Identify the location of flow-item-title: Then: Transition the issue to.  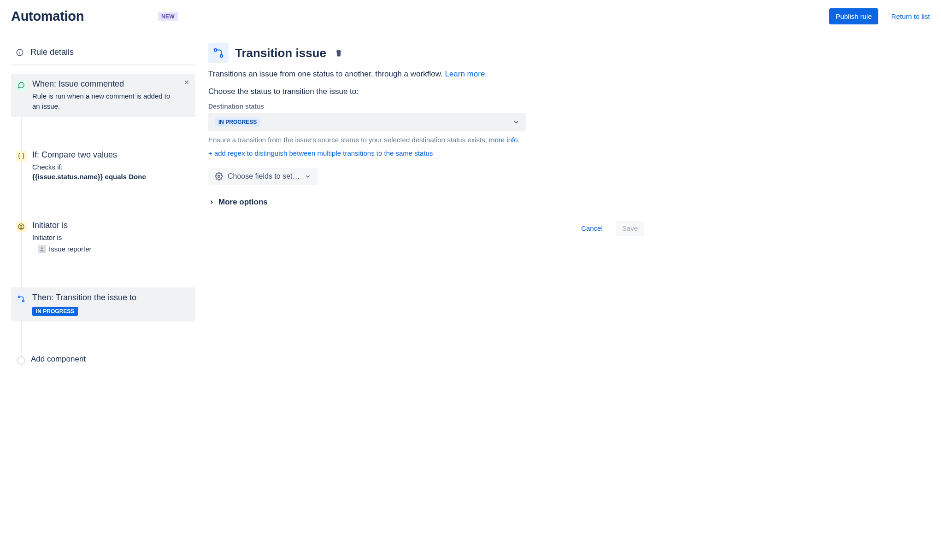
(112, 298).